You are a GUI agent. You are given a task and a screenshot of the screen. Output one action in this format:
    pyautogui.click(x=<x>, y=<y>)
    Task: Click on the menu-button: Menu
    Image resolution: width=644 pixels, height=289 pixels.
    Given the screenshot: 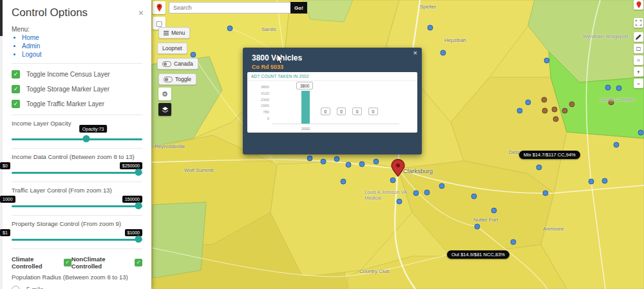 What is the action you would take?
    pyautogui.click(x=174, y=33)
    